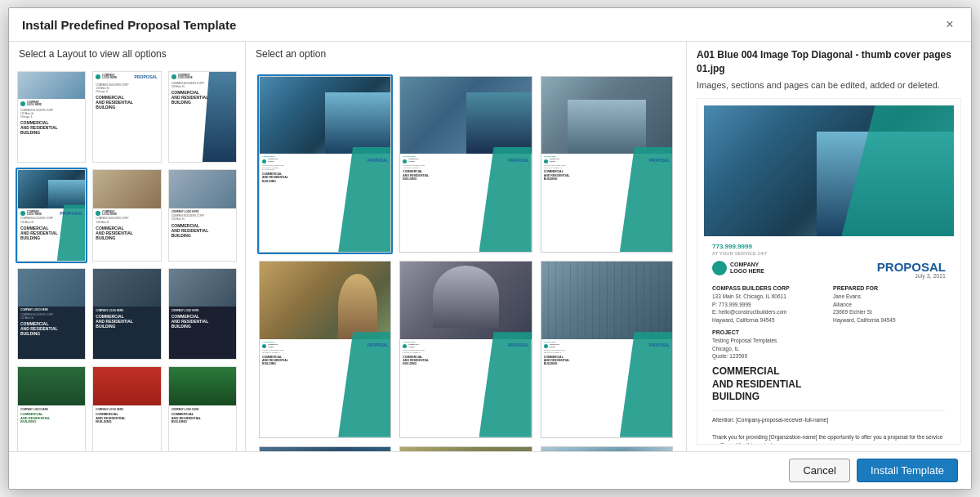 The image size is (980, 497). I want to click on option-thumb-2: 773.999.9999 COMPANYLOGO PROPOSAL COMPAS…, so click(466, 164).